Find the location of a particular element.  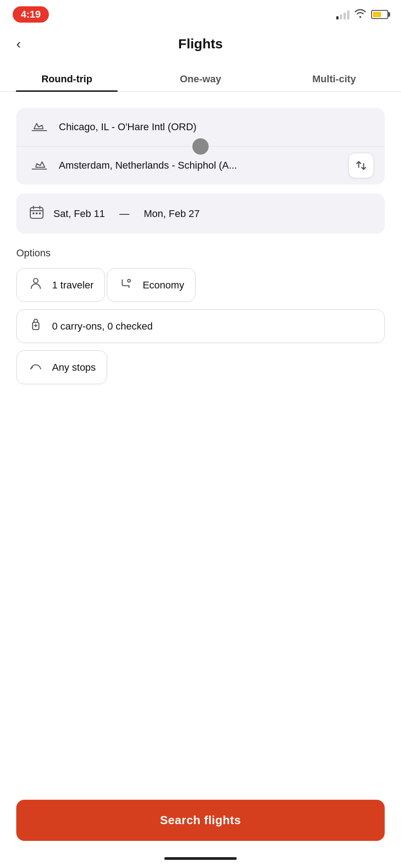

back-button: ‹ is located at coordinates (19, 44).